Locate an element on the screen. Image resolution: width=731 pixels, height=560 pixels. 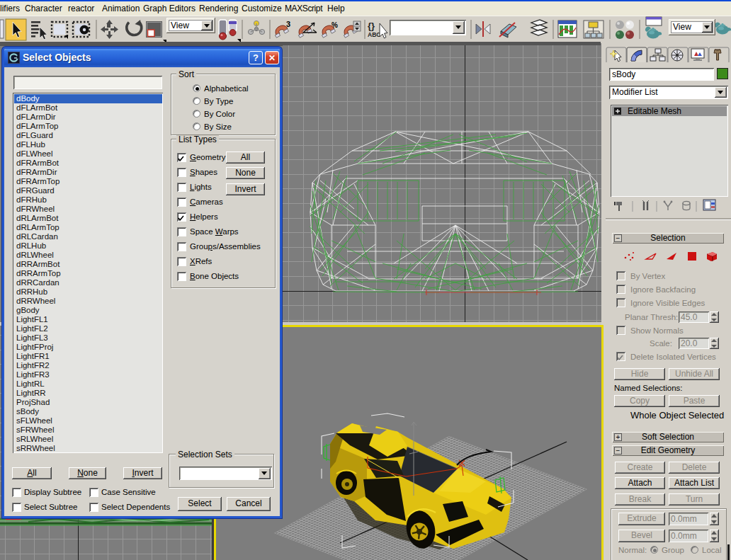
svg-text: 3 is located at coordinates (288, 24).